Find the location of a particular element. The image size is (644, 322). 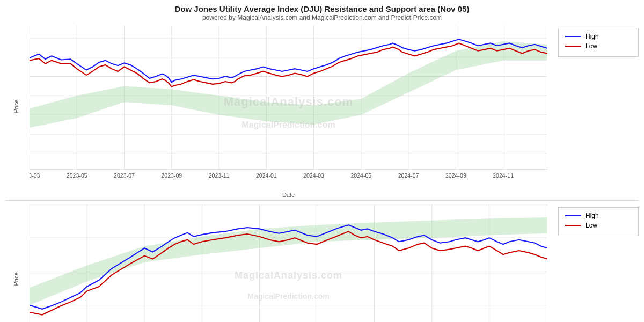

legend-label-low-2: Low is located at coordinates (591, 225).